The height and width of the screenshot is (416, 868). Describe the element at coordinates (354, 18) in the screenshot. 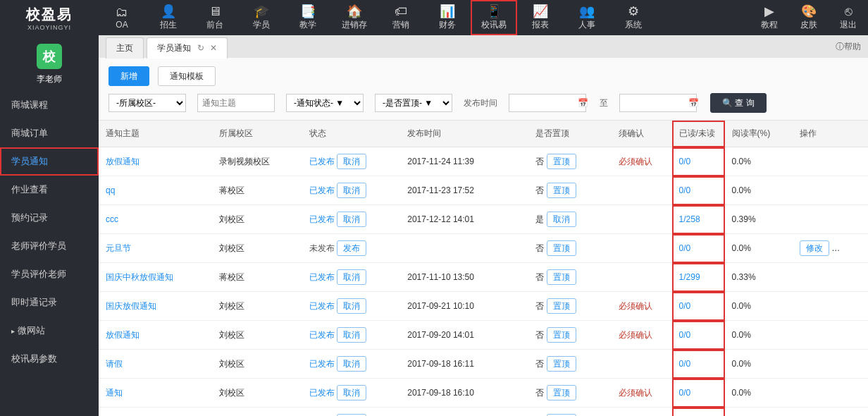

I see `nav-item-5: 🏠进销存` at that location.